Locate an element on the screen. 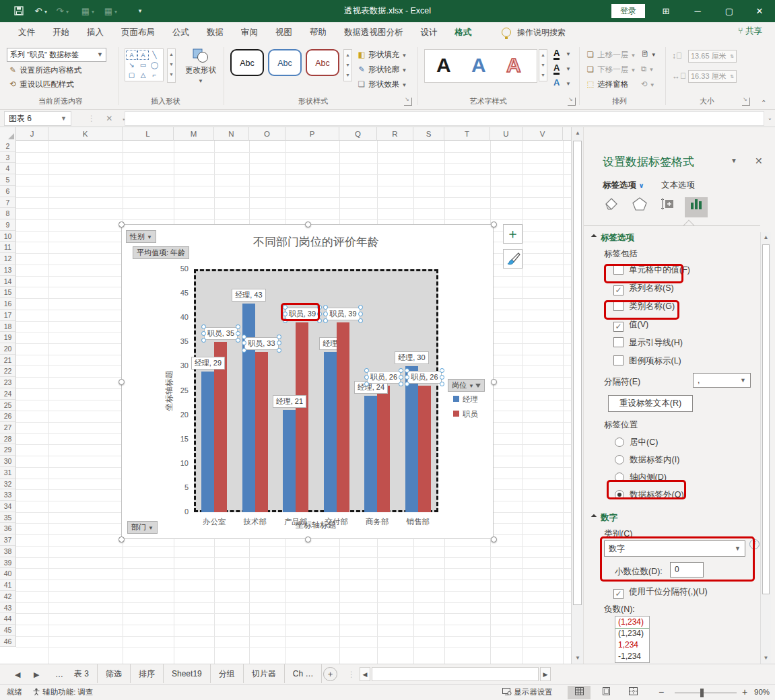 The width and height of the screenshot is (775, 700). shape-style-blue: Abc is located at coordinates (285, 63).